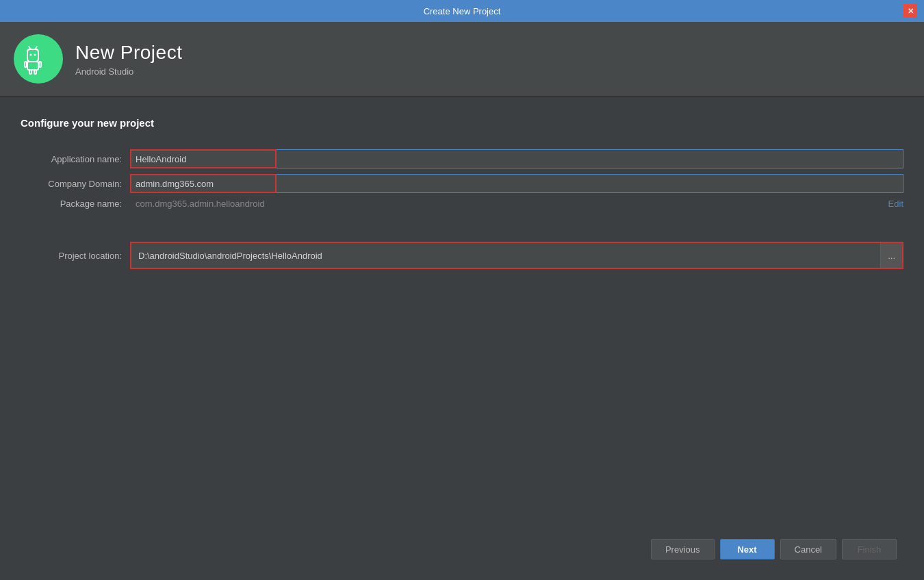 This screenshot has height=580, width=924. What do you see at coordinates (891, 255) in the screenshot?
I see `browse-button: ...` at bounding box center [891, 255].